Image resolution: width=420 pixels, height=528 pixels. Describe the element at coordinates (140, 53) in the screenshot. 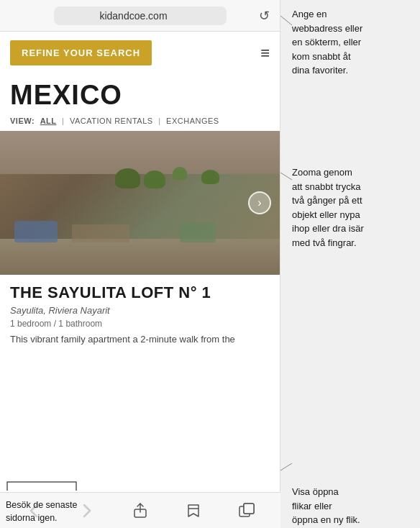

I see `top-bar: REFINE YOUR SEARCH ≡` at that location.